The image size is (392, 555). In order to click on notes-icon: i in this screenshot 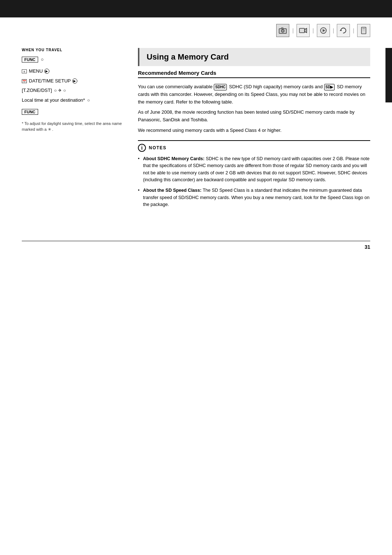, I will do `click(142, 148)`.